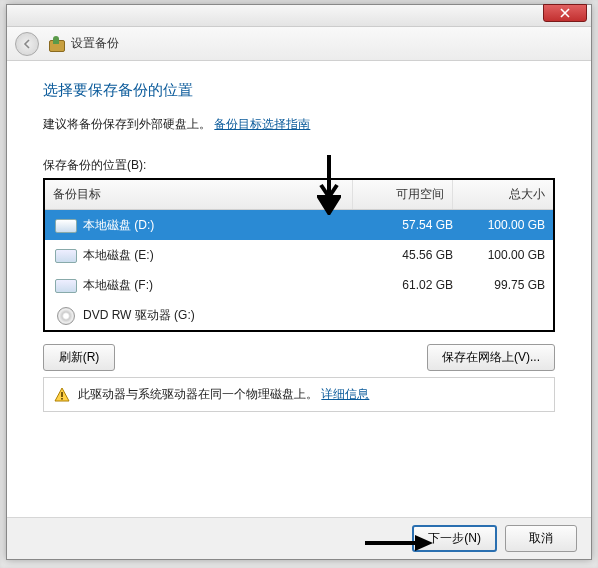 The height and width of the screenshot is (568, 598). Describe the element at coordinates (27, 44) in the screenshot. I see `arrow-left-icon` at that location.